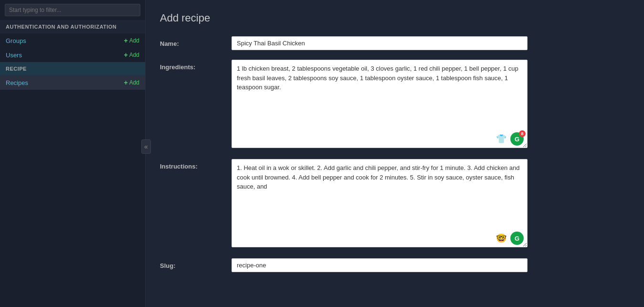  I want to click on ingredients-field-wrapper: 👕 G 8, so click(380, 105).